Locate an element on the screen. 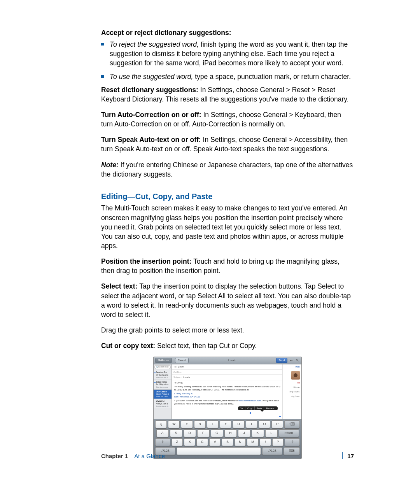 The image size is (420, 504). cut-button: Cut is located at coordinates (242, 408).